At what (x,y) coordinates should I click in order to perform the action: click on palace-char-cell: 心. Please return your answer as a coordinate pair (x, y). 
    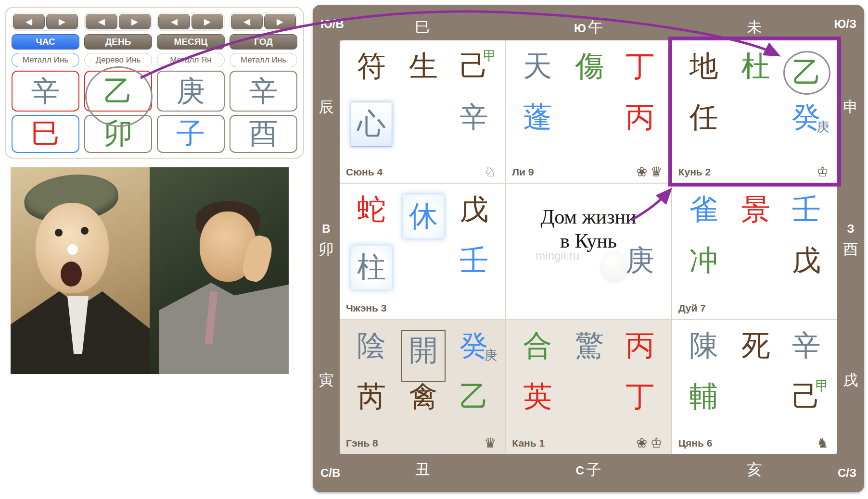
    Looking at the image, I should click on (371, 124).